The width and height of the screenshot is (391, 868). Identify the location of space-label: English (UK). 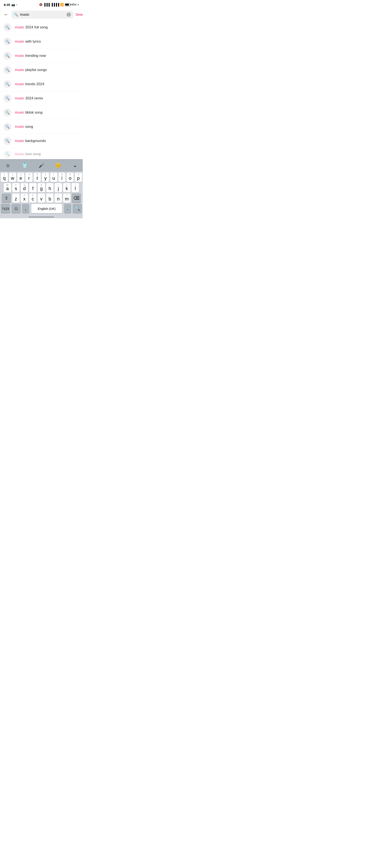
(47, 209).